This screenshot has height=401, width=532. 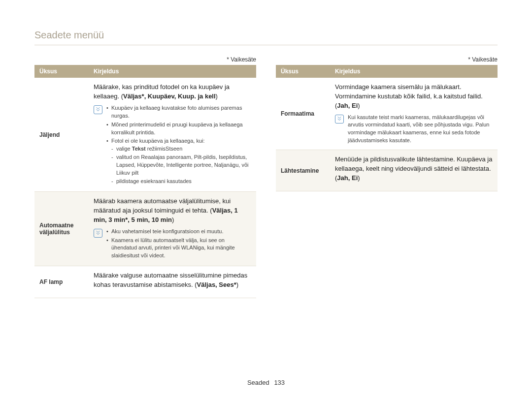 What do you see at coordinates (165, 149) in the screenshot?
I see `note-text: režiimisStseen` at bounding box center [165, 149].